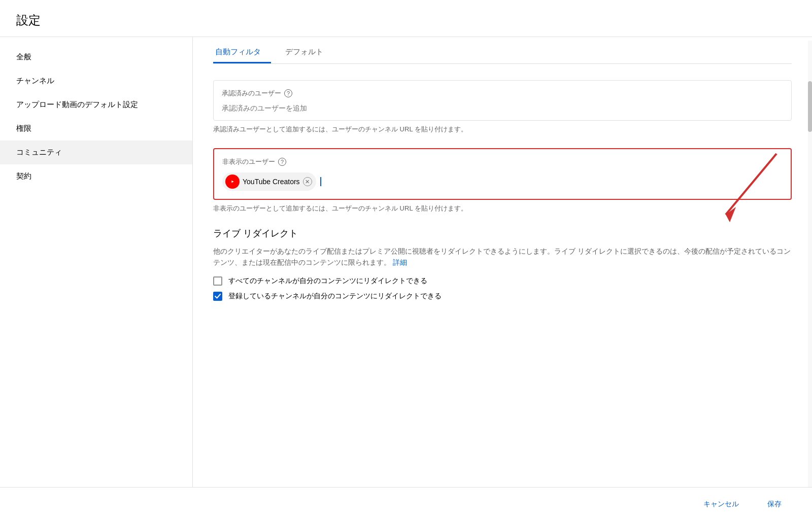 The image size is (812, 521). I want to click on approved-users-section: 承認済みのユーザー ? 承認済みユーザーとして追加するには、ユーザーのチャンネル…, so click(502, 107).